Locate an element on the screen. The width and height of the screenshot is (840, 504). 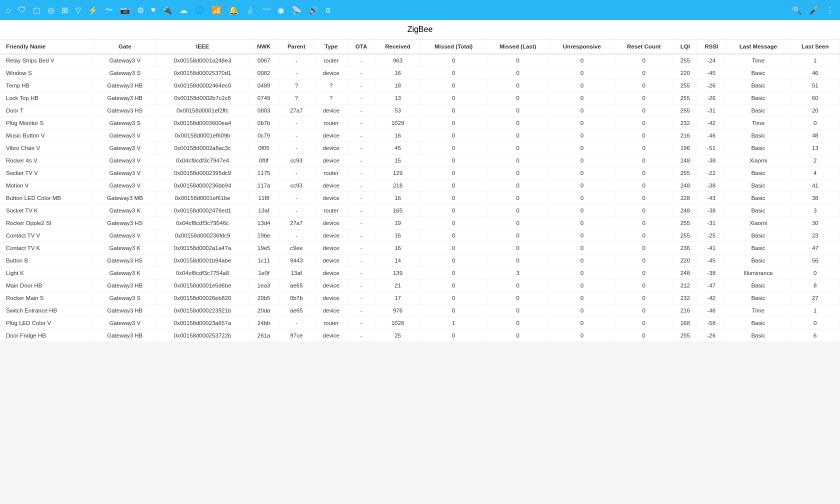
col-header-last-seen: Last Seen is located at coordinates (815, 47).